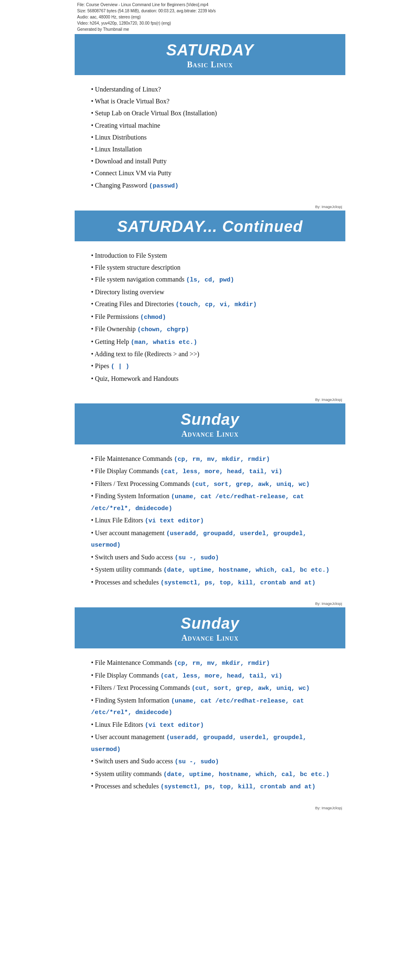 This screenshot has width=420, height=980. I want to click on section1-title-sub: Basic Linux, so click(210, 65).